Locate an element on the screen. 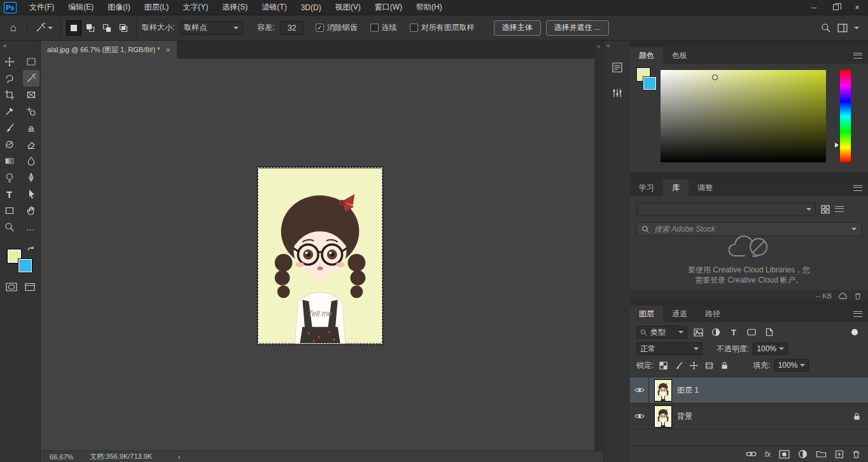  filter-smart-objects-button is located at coordinates (769, 332).